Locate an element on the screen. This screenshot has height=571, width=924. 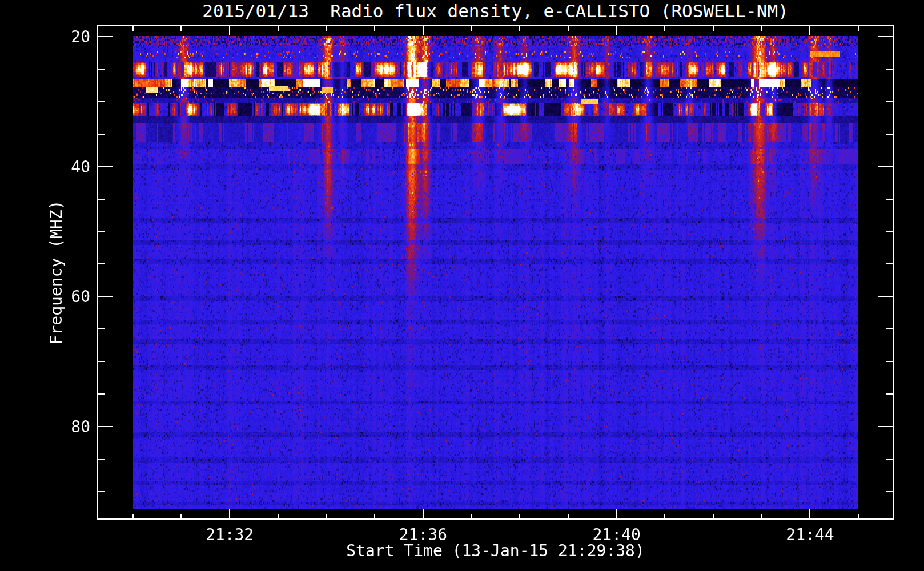
y-tick-label: 20 is located at coordinates (81, 37).